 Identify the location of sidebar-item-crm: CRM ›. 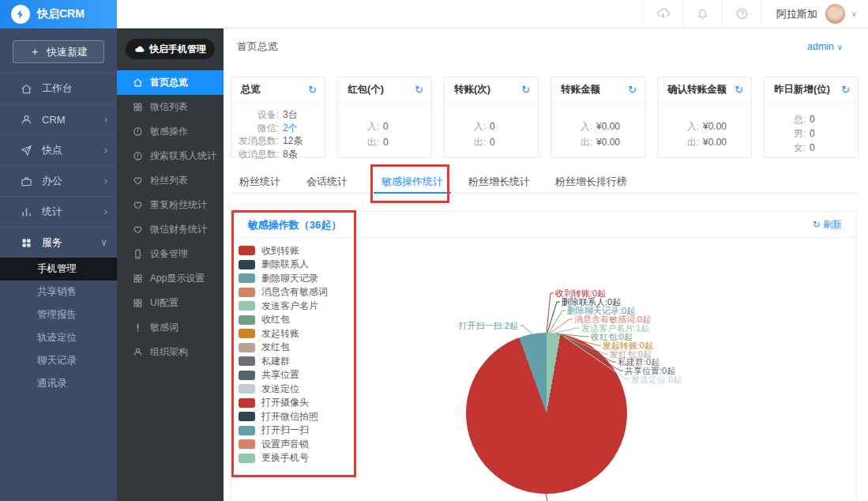
(58, 119).